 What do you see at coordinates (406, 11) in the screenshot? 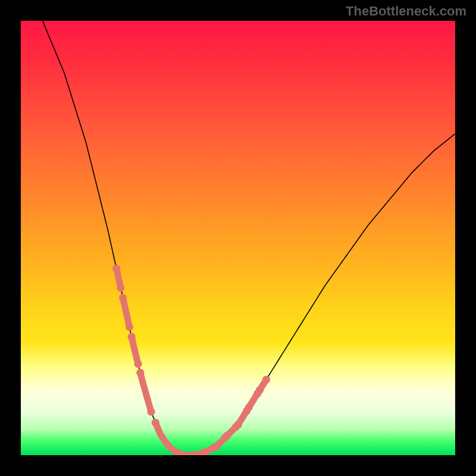
I see `watermark-text: TheBottleneck.com` at bounding box center [406, 11].